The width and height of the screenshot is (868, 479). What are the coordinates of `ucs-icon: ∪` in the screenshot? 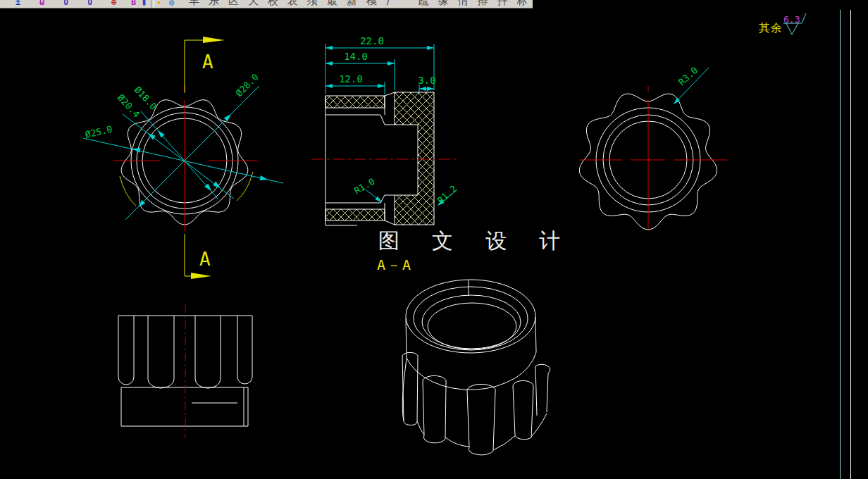 It's located at (66, 4).